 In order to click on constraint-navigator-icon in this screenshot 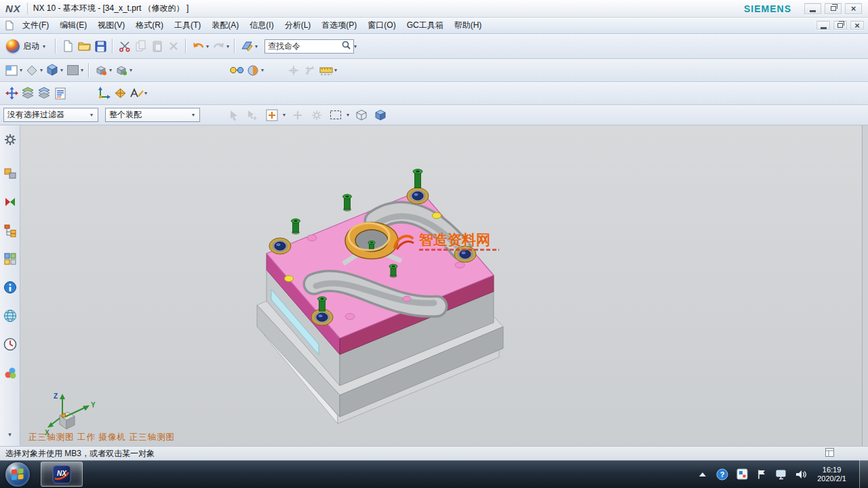, I will do `click(10, 202)`.